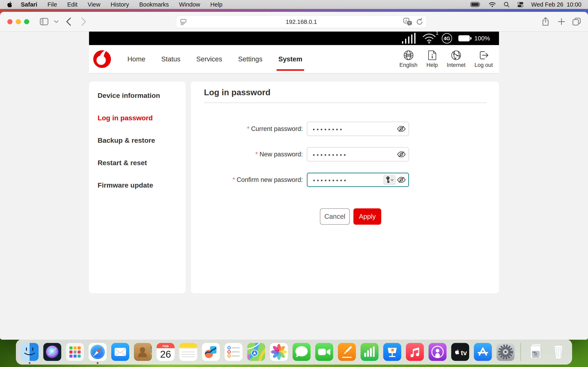  I want to click on svg-text: FEB, so click(166, 346).